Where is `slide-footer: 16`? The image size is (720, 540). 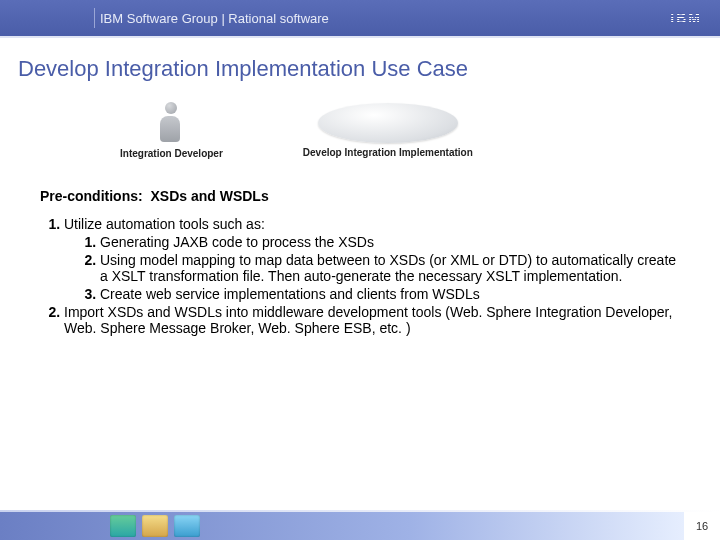
slide-footer: 16 is located at coordinates (360, 526).